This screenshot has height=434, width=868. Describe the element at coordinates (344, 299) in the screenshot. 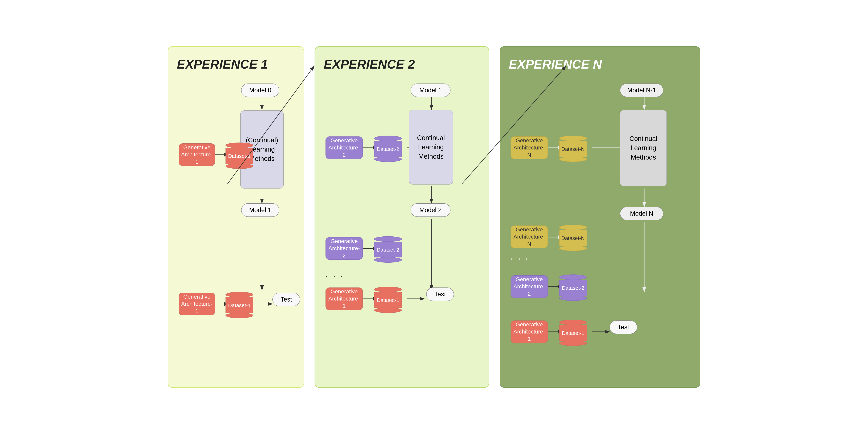

I see `exp2-gen-arch-bot: Generative Architecture-1` at that location.